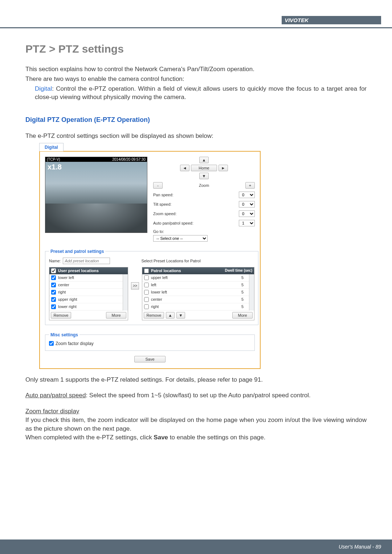 Image resolution: width=392 pixels, height=554 pixels. I want to click on select-preset-label: Select Preset Locations for Patrol, so click(171, 261).